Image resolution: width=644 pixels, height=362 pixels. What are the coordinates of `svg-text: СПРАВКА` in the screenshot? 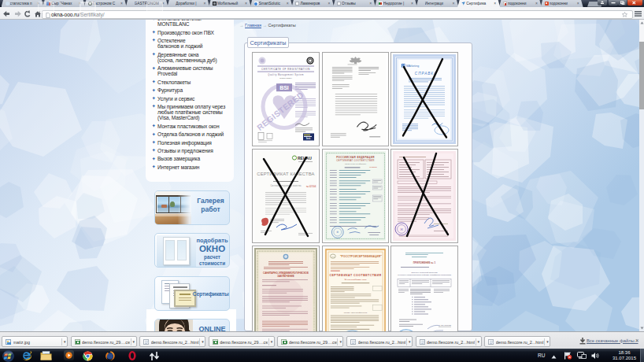 It's located at (425, 74).